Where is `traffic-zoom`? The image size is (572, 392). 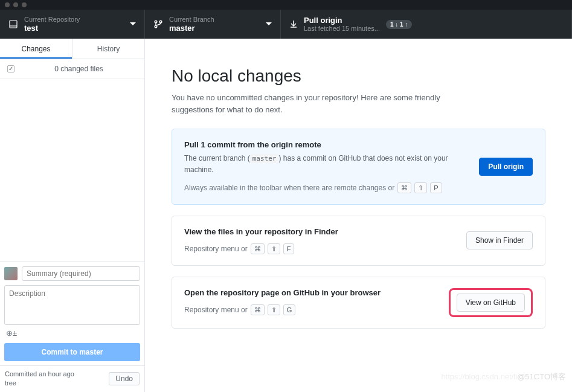
traffic-zoom is located at coordinates (24, 5).